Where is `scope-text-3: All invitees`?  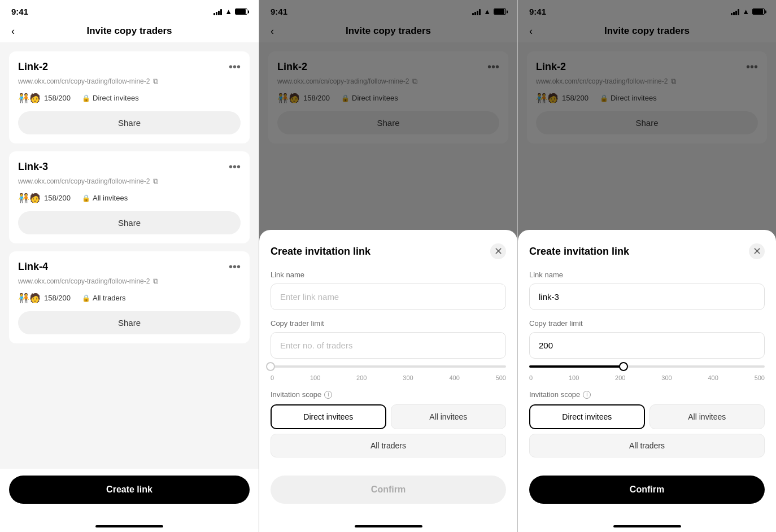 scope-text-3: All invitees is located at coordinates (110, 198).